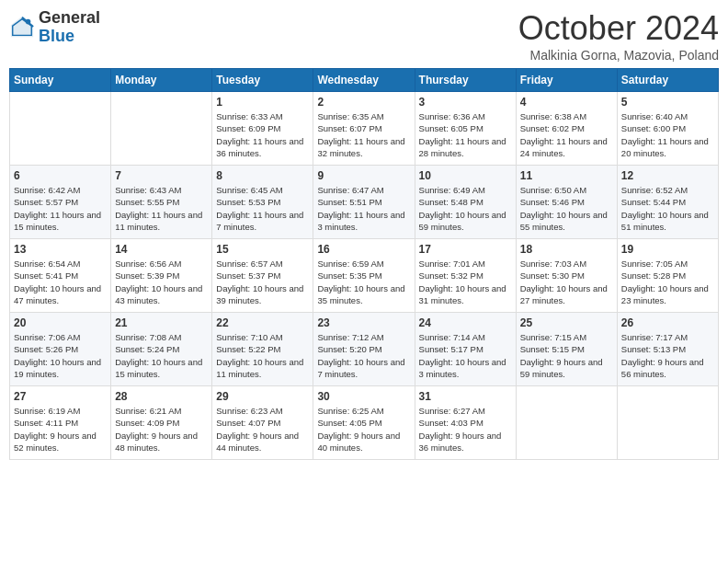 The image size is (728, 563). Describe the element at coordinates (465, 81) in the screenshot. I see `day-of-week-header: Thursday` at that location.